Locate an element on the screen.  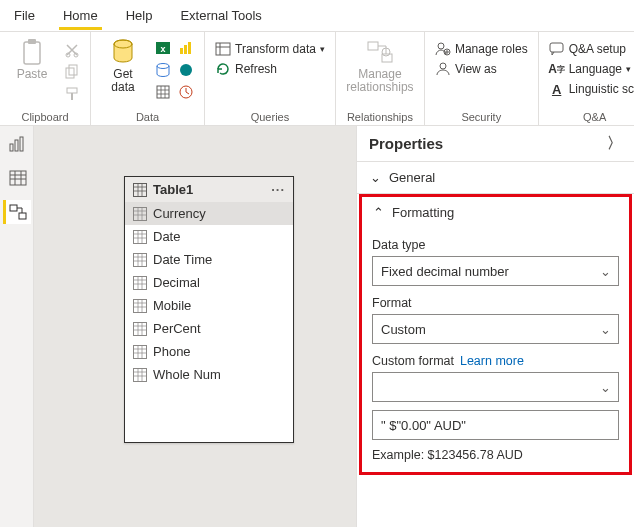
section-formatting-label: Formatting is located at coordinates (423, 212).